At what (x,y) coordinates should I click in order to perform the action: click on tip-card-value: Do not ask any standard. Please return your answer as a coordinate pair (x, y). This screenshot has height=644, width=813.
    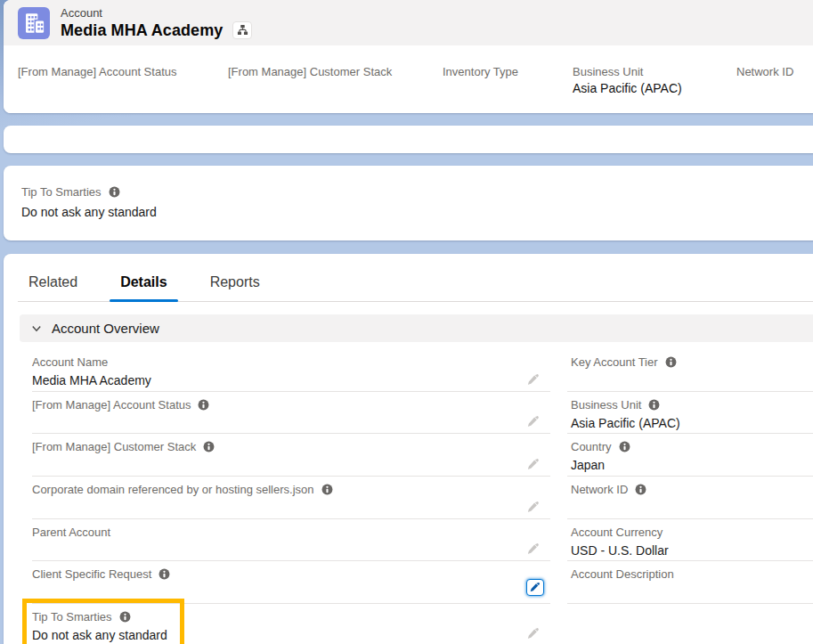
    Looking at the image, I should click on (415, 212).